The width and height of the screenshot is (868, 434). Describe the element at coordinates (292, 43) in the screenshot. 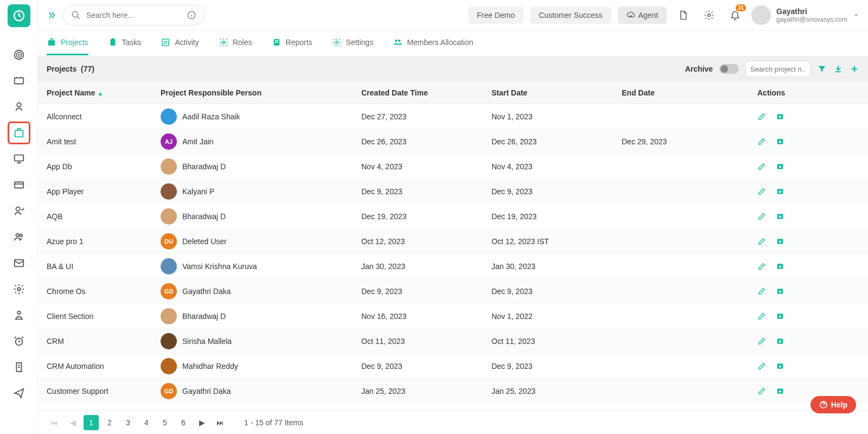

I see `tab-reports: Reports` at that location.